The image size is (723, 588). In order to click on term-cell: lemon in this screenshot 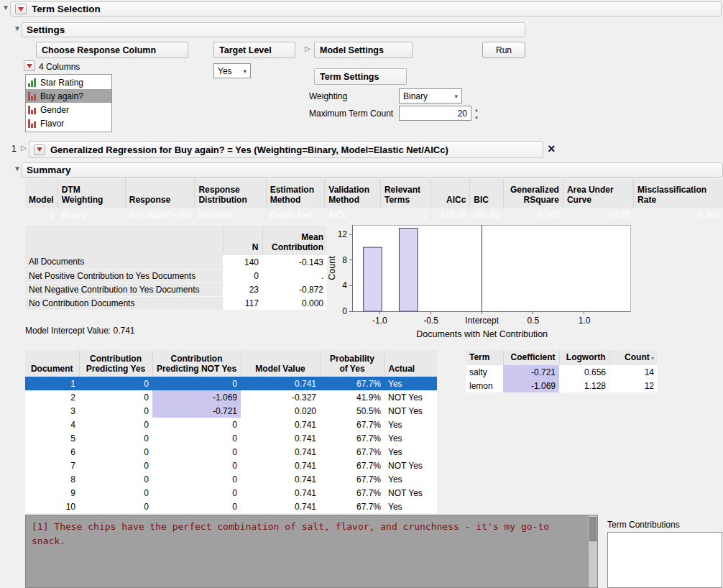, I will do `click(484, 385)`.